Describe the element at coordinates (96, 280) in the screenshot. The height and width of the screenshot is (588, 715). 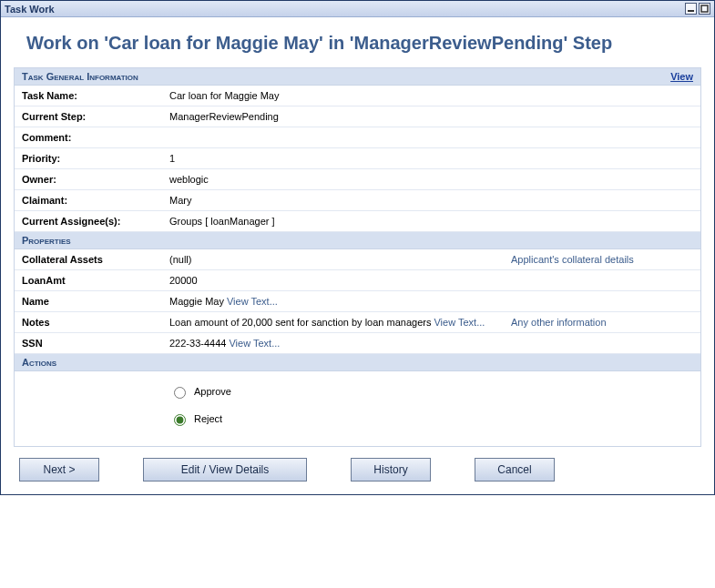
I see `label-loanamt: LoanAmt` at that location.